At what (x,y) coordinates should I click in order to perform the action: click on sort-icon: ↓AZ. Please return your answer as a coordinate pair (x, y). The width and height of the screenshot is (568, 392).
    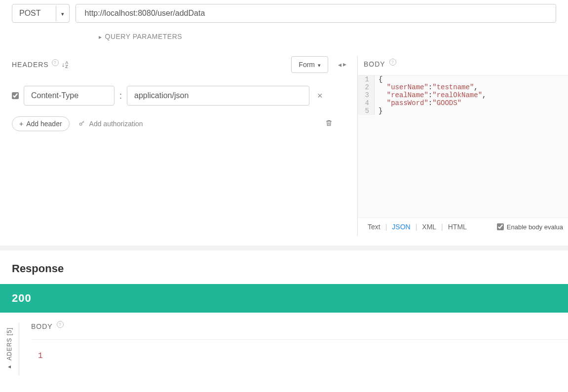
    Looking at the image, I should click on (65, 65).